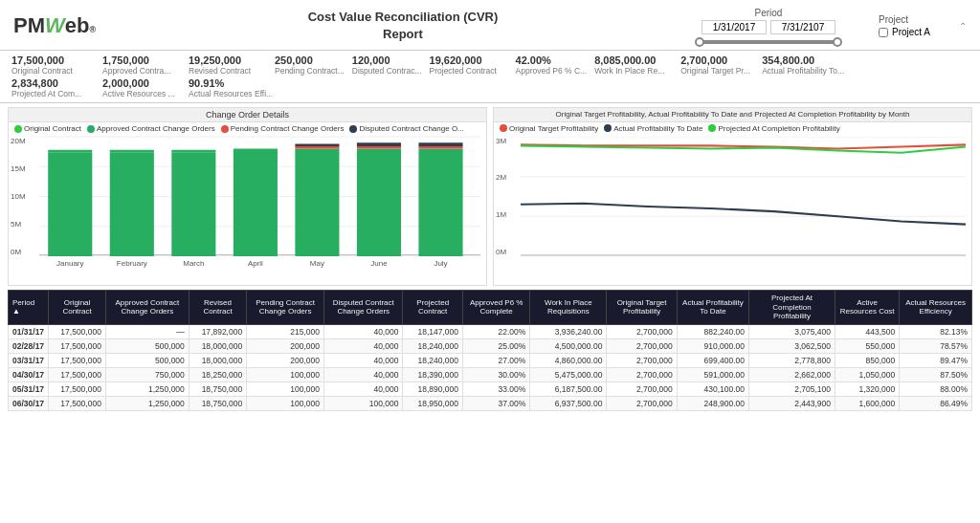 This screenshot has height=523, width=980. What do you see at coordinates (217, 346) in the screenshot?
I see `table-cell: 18,000,000` at bounding box center [217, 346].